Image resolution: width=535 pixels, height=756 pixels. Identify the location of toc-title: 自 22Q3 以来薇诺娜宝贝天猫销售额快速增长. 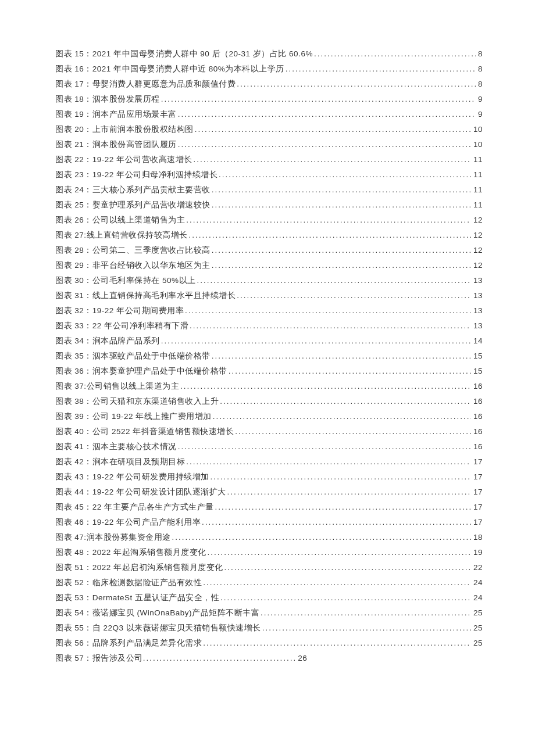
(177, 628).